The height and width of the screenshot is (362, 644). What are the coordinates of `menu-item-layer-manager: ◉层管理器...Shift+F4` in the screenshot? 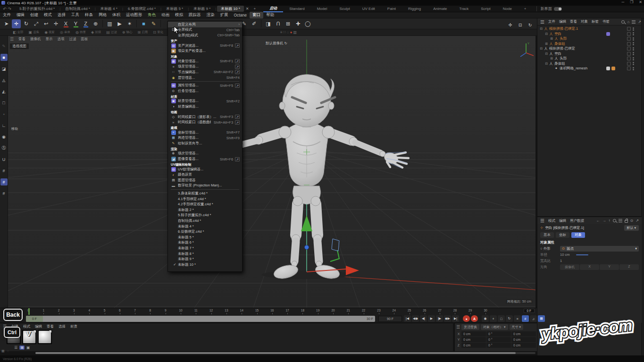 It's located at (205, 78).